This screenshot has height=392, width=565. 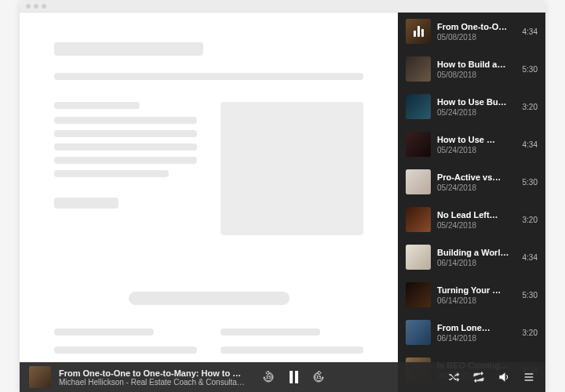 What do you see at coordinates (36, 6) in the screenshot?
I see `traffic-light-min` at bounding box center [36, 6].